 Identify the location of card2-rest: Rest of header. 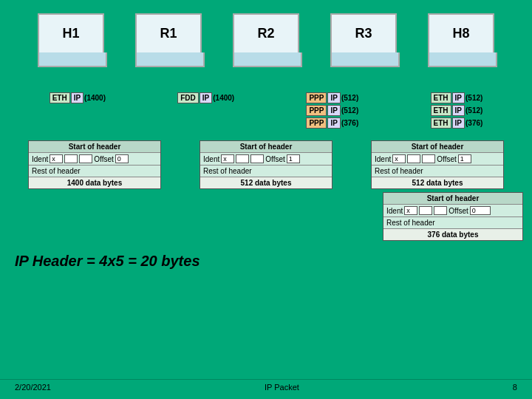
(266, 171).